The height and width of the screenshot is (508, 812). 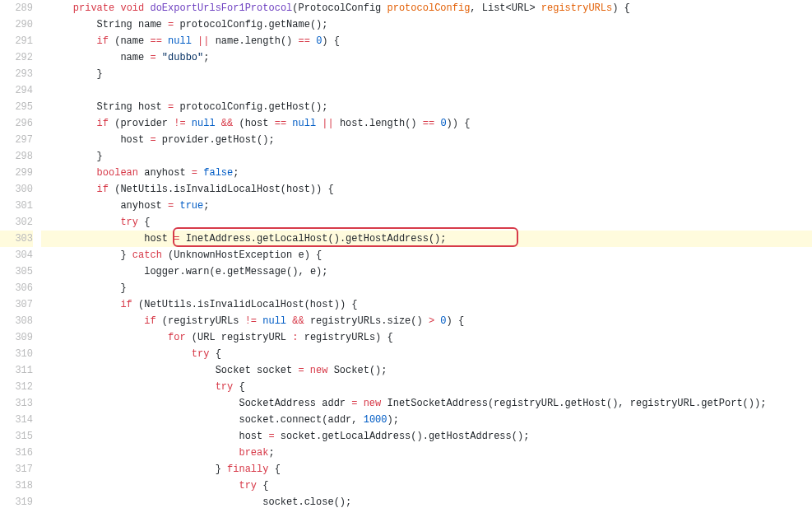 I want to click on line-number: 307, so click(x=16, y=305).